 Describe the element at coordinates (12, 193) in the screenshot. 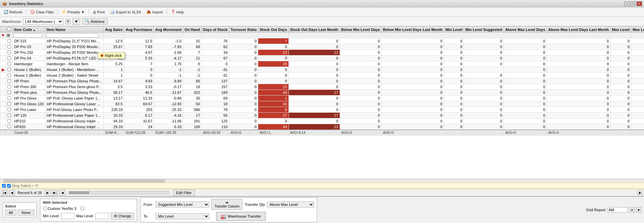

I see `nav-prev-button: ◀` at that location.